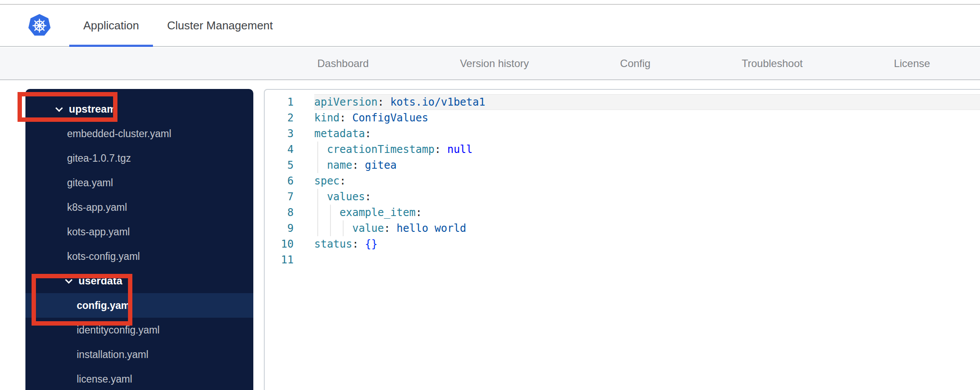  Describe the element at coordinates (346, 102) in the screenshot. I see `code-token: apiVersion` at that location.